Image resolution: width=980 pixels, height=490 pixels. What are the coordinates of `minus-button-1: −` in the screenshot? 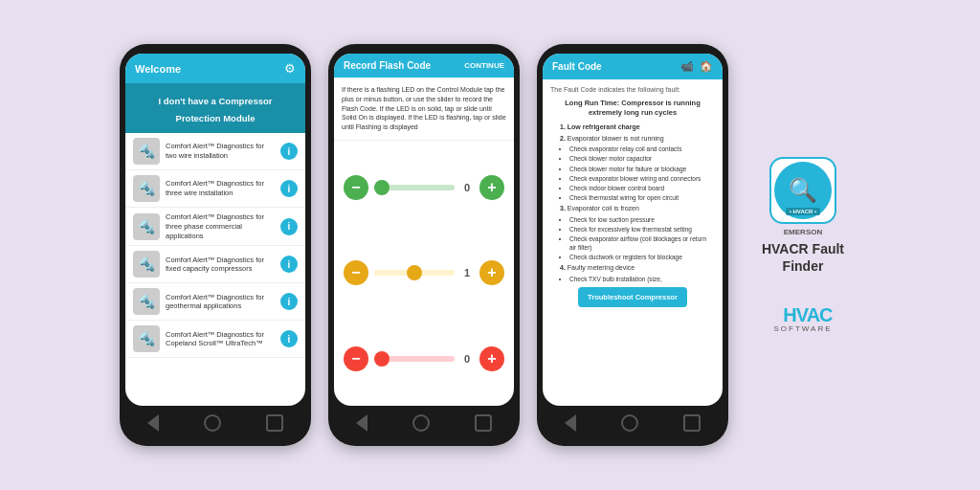 It's located at (356, 273).